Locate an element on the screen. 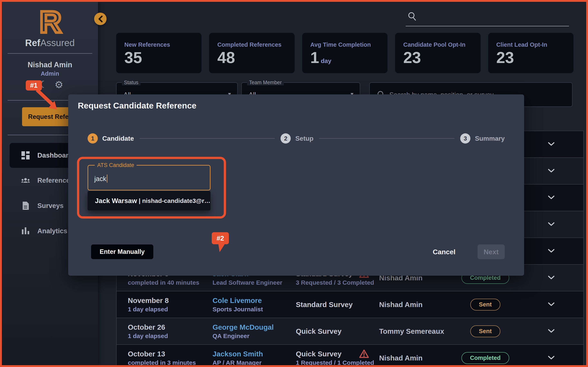 This screenshot has width=588, height=367. ats-candidate-label: ATS Candidate is located at coordinates (116, 165).